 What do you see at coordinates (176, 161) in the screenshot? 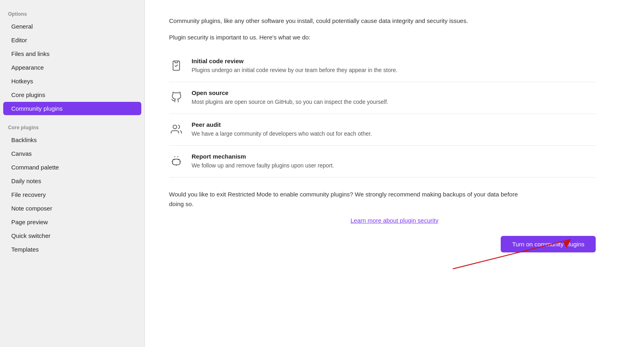
I see `bug-icon` at bounding box center [176, 161].